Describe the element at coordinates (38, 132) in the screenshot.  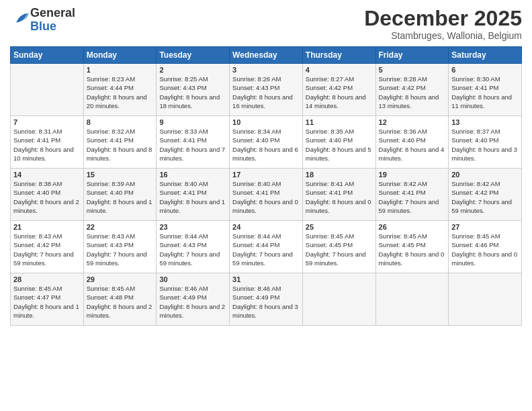
I see `sunrise: Sunrise: 8:31 AM` at that location.